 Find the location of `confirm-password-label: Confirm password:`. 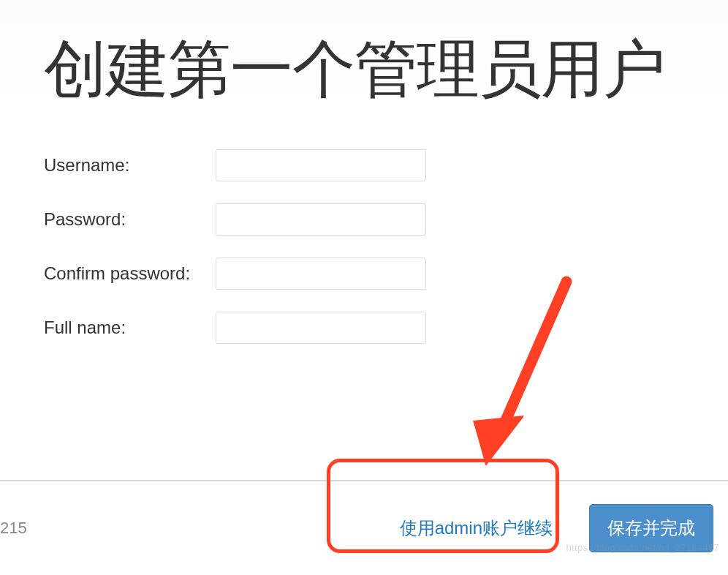

confirm-password-label: Confirm password: is located at coordinates (126, 274).